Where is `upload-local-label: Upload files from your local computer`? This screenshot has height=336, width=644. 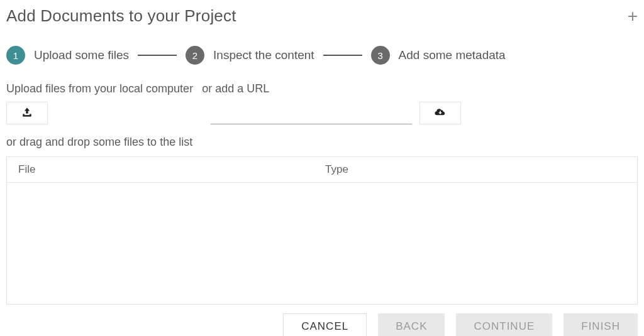
upload-local-label: Upload files from your local computer is located at coordinates (99, 89).